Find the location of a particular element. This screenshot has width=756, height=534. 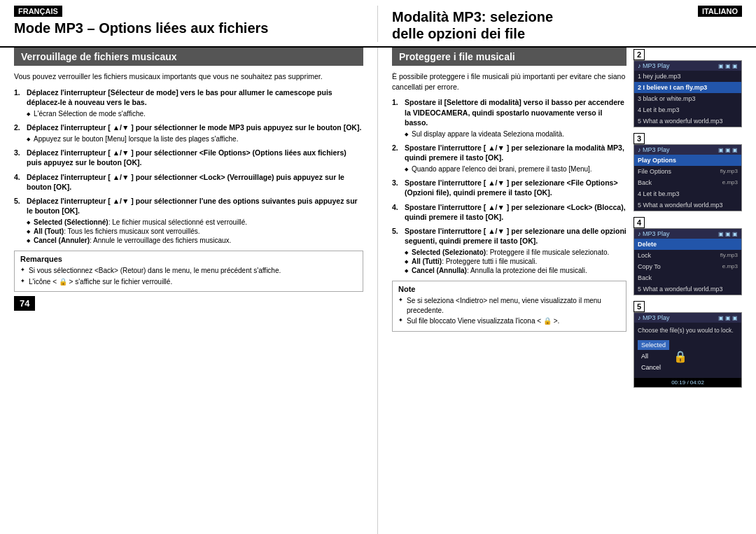

screen-item-lock: Lockfly.mp3 is located at coordinates (687, 255).